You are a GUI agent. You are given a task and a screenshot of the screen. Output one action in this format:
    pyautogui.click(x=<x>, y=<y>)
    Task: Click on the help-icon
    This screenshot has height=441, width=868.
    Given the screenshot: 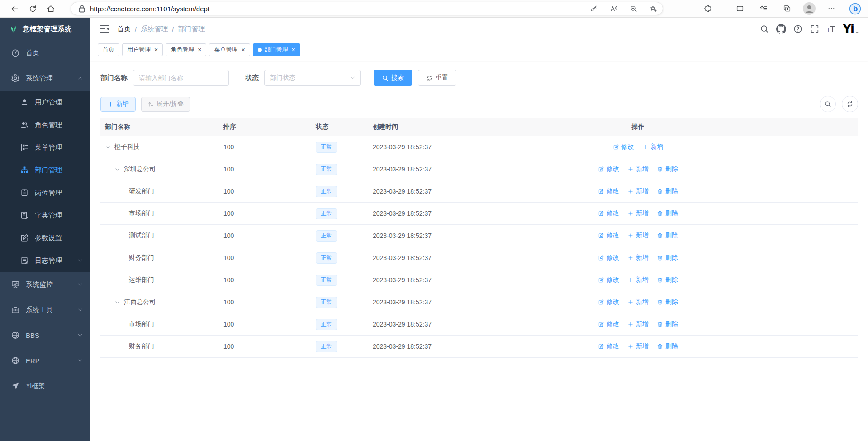 What is the action you would take?
    pyautogui.click(x=798, y=29)
    